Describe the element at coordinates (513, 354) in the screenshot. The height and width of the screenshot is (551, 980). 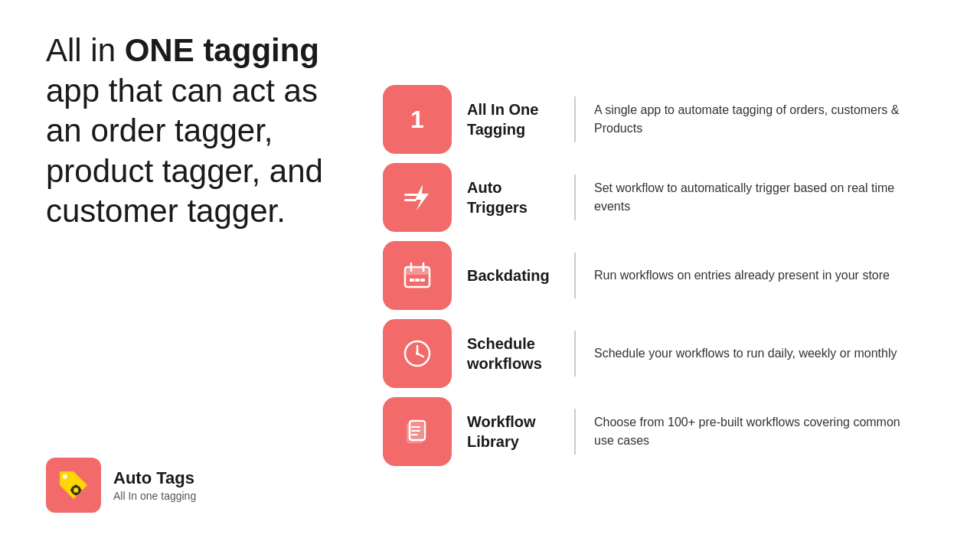
I see `feature-title-4: Schedule workflows` at that location.